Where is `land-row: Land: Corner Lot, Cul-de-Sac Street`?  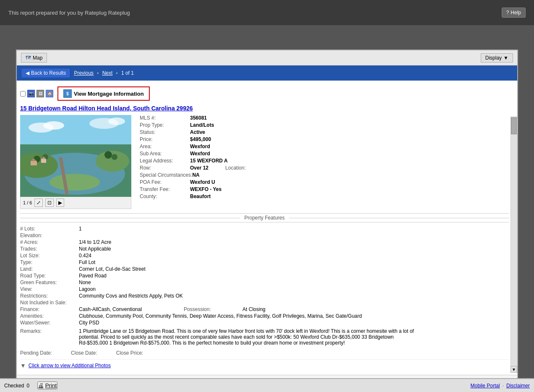
land-row: Land: Corner Lot, Cul-de-Sac Street is located at coordinates (264, 269).